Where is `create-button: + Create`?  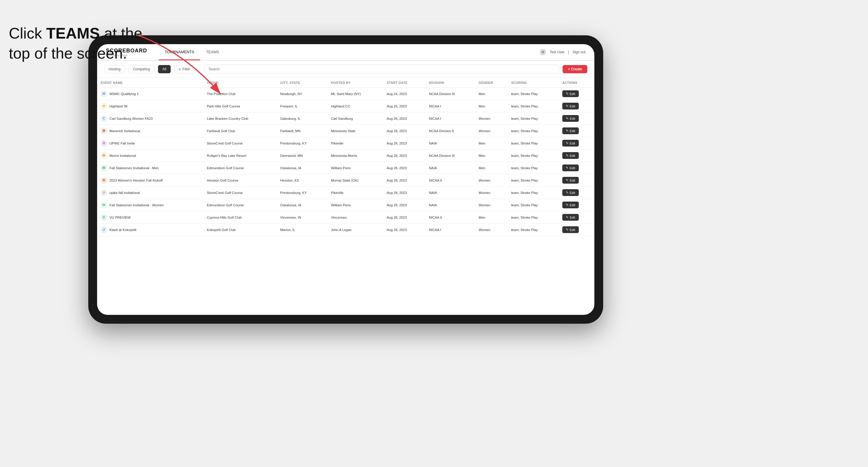 create-button: + Create is located at coordinates (575, 69).